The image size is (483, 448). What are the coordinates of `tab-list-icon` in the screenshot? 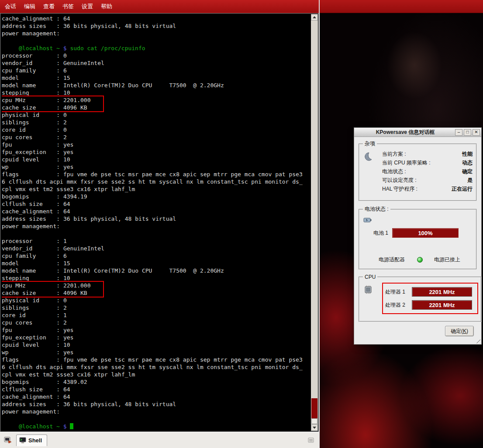 It's located at (311, 440).